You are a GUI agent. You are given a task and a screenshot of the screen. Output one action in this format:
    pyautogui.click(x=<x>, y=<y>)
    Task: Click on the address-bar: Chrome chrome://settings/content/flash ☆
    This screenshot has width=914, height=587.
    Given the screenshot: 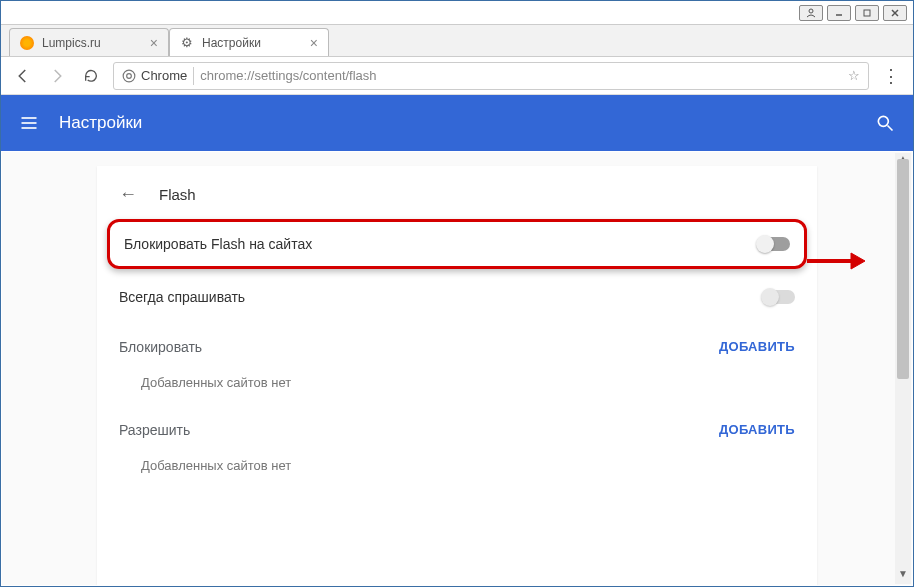 What is the action you would take?
    pyautogui.click(x=491, y=76)
    